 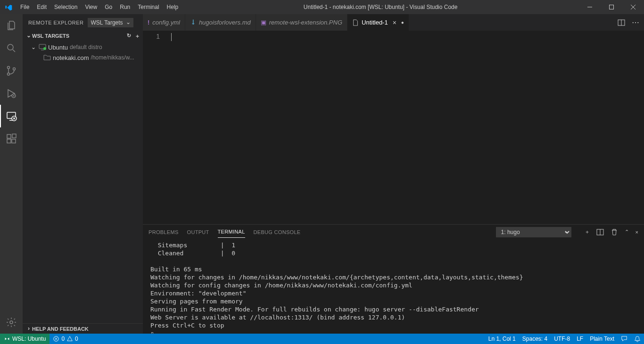 I want to click on add-icon: ＋, so click(x=138, y=36).